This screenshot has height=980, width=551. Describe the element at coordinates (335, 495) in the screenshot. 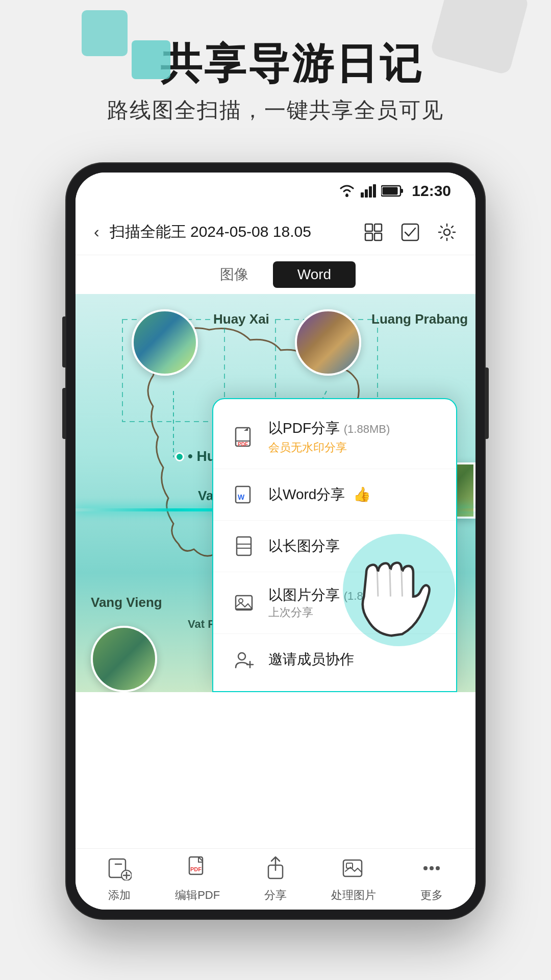

I see `share-word-item: W 以Word分享 👍` at that location.